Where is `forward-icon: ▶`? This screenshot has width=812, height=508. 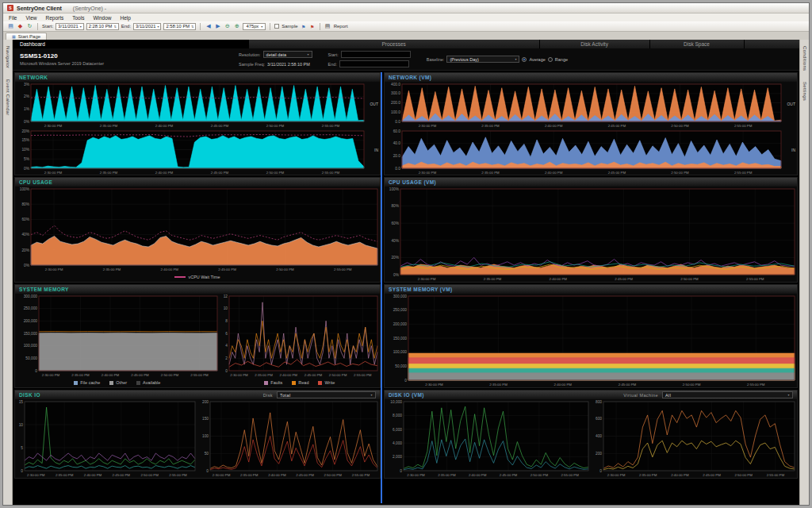
forward-icon: ▶ is located at coordinates (217, 27).